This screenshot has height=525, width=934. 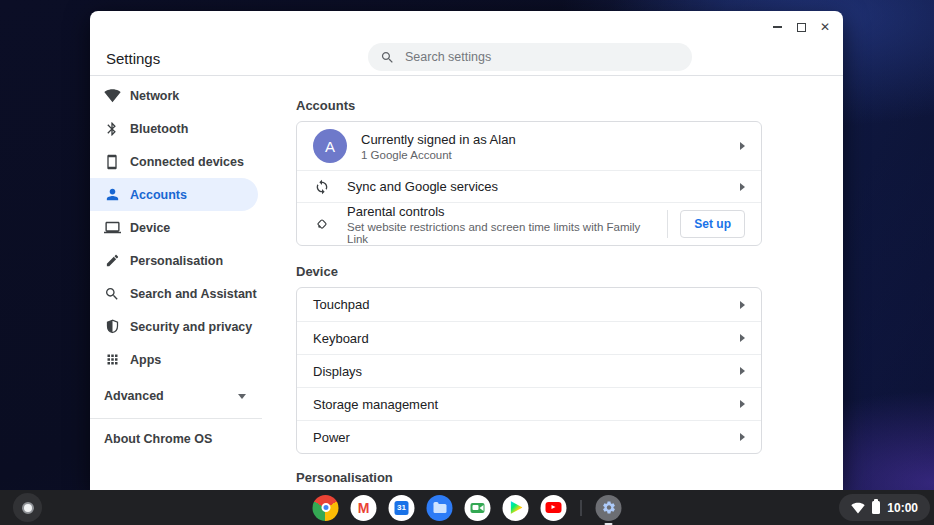 What do you see at coordinates (402, 508) in the screenshot?
I see `shelf-app-calendar: 31` at bounding box center [402, 508].